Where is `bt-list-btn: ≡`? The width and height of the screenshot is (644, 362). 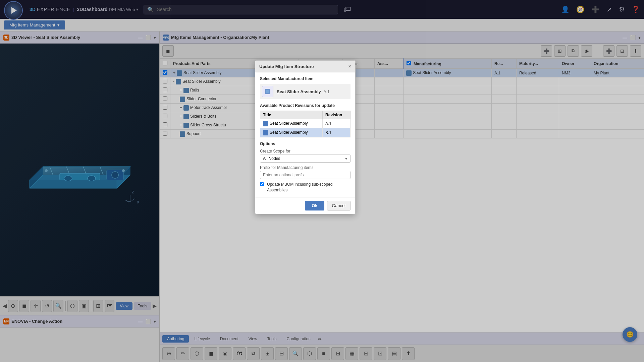
bt-list-btn: ≡ is located at coordinates (324, 354).